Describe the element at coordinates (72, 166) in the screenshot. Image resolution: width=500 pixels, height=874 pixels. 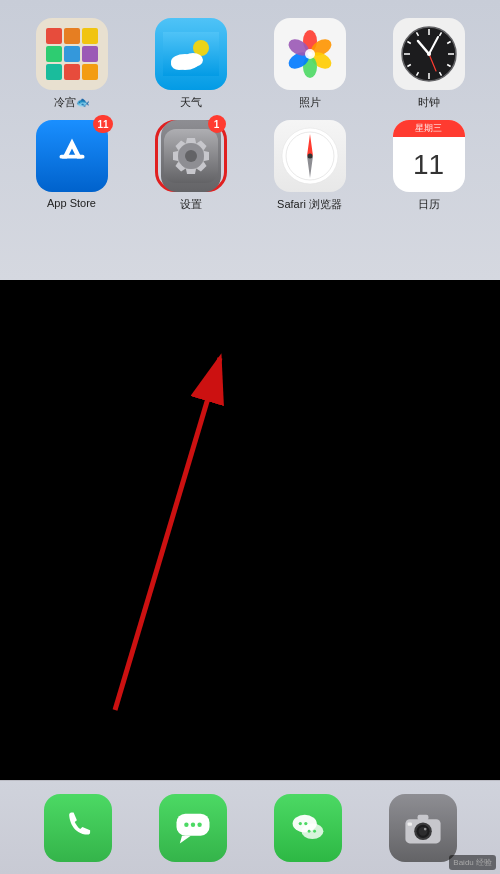
I see `app-item-appstore: 11 App Store` at that location.